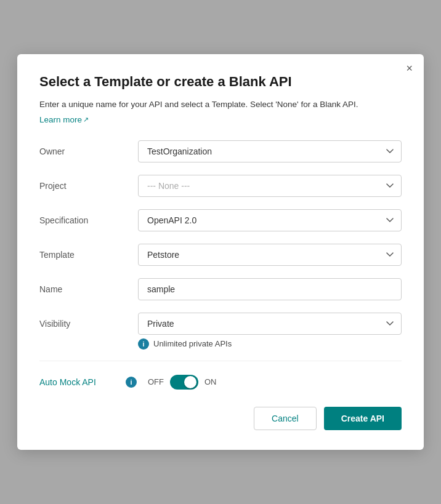 This screenshot has width=441, height=504. Describe the element at coordinates (270, 255) in the screenshot. I see `template-control: Petstore` at that location.